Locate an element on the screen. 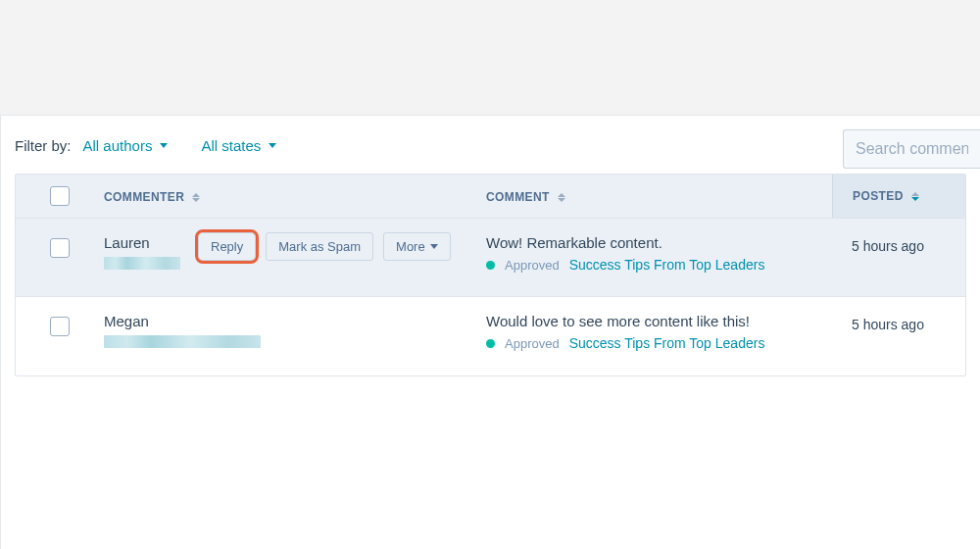 This screenshot has height=549, width=980. filter-by-label: Filter by: is located at coordinates (43, 145).